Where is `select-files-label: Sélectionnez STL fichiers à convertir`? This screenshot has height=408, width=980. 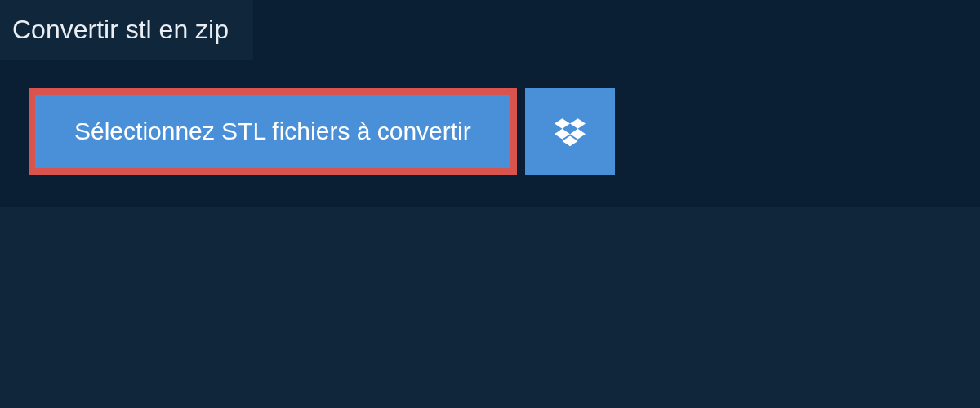 select-files-label: Sélectionnez STL fichiers à convertir is located at coordinates (273, 131).